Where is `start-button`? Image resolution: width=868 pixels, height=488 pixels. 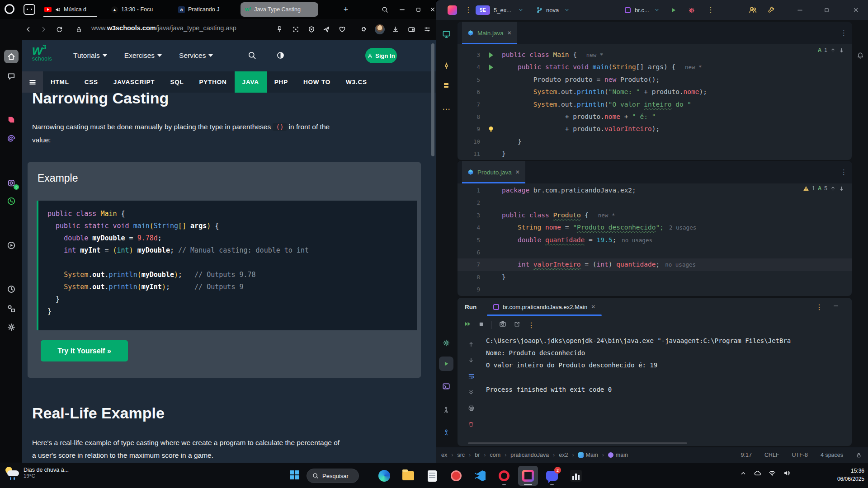
start-button is located at coordinates (295, 475).